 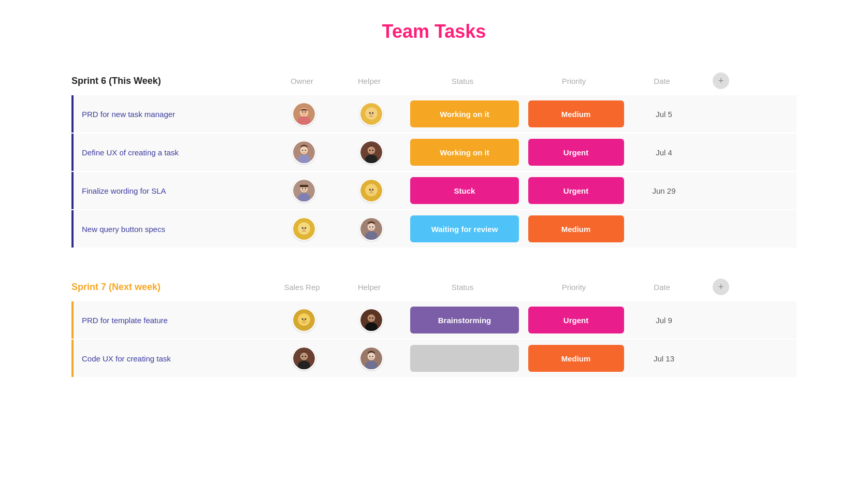 I want to click on status-cell: Brainstorming, so click(x=465, y=320).